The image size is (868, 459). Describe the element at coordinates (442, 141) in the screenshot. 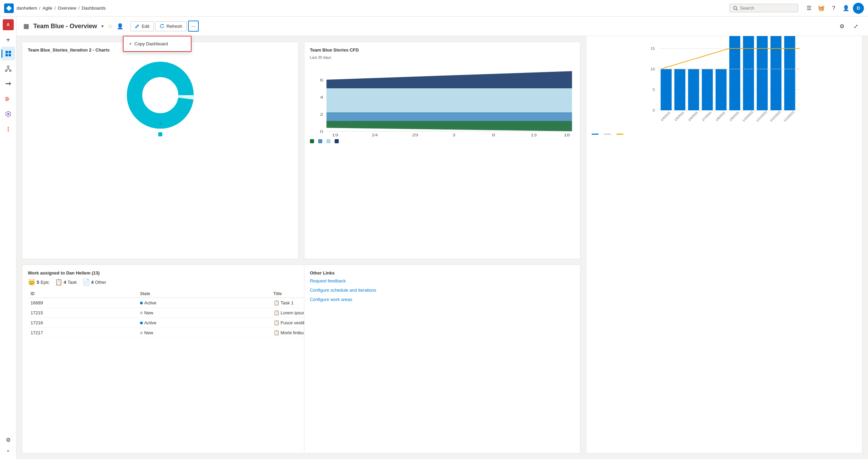

I see `cfd-legend` at that location.